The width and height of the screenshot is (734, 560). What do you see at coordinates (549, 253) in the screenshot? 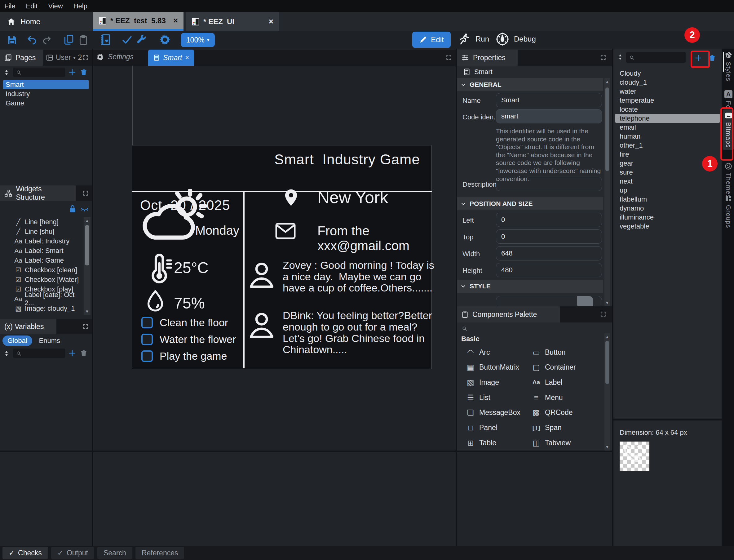
I see `width-field` at bounding box center [549, 253].